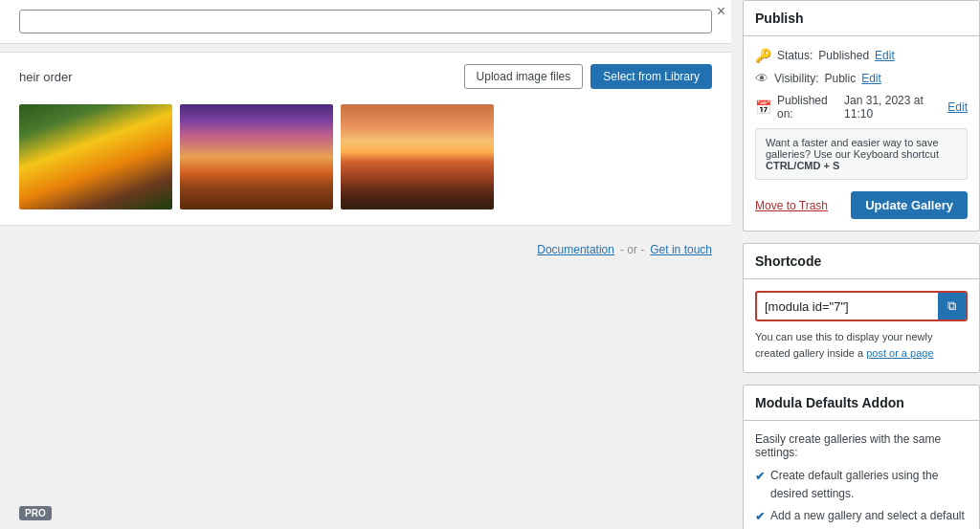  What do you see at coordinates (35, 513) in the screenshot?
I see `pro-badge-area: PRO` at bounding box center [35, 513].